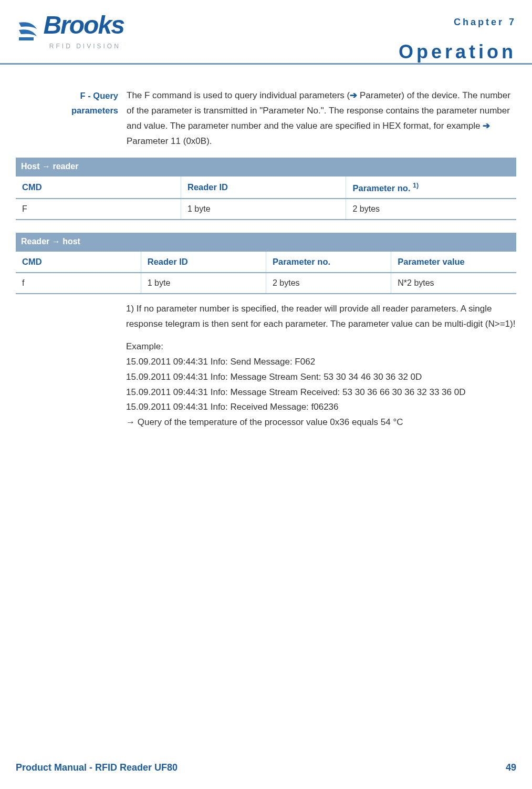 This screenshot has height=789, width=532. I want to click on table-banner: Host → reader, so click(266, 167).